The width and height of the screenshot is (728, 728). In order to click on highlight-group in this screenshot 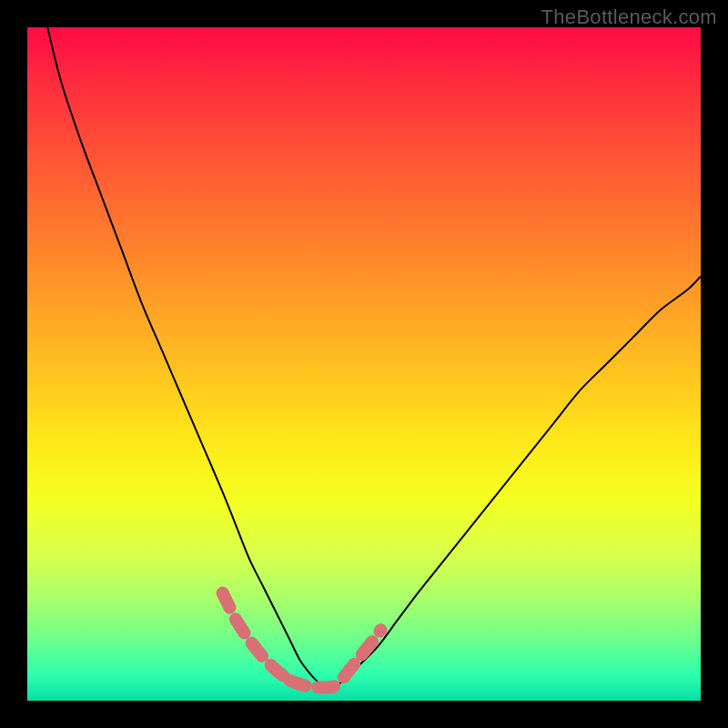, I will do `click(302, 641)`.